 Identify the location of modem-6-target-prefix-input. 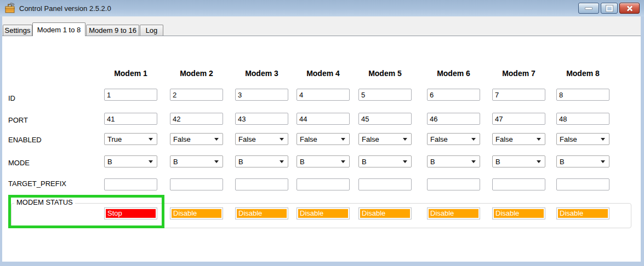
(454, 184).